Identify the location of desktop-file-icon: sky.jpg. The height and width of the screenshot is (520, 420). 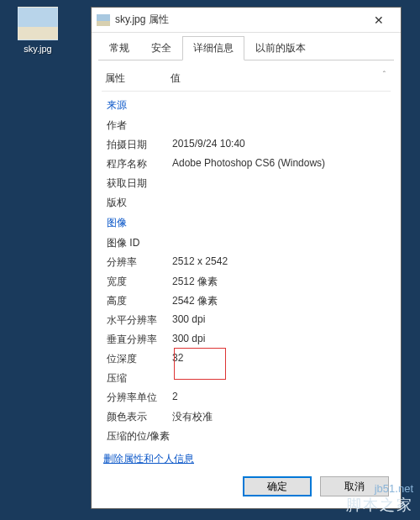
(38, 30).